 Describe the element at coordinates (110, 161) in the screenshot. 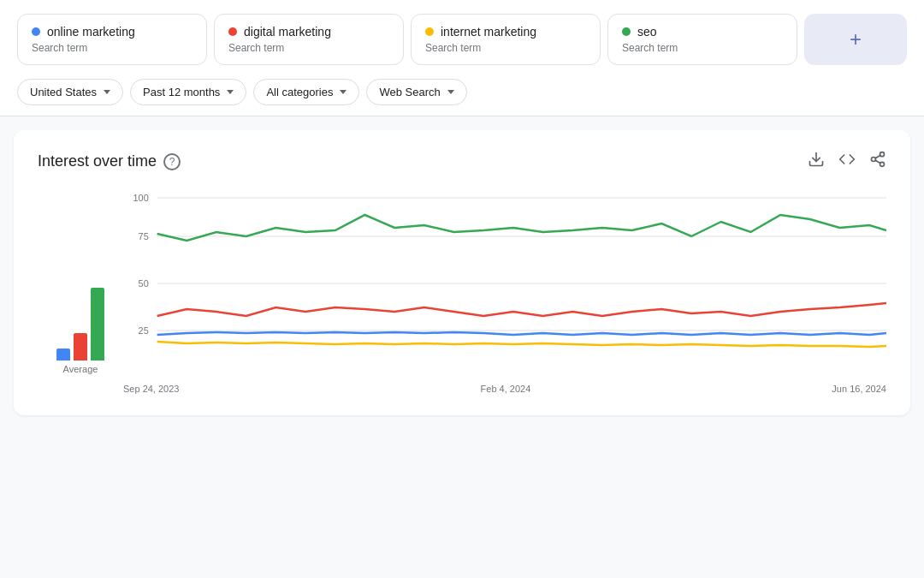

I see `chart-title-area: Interest over time ?` at that location.